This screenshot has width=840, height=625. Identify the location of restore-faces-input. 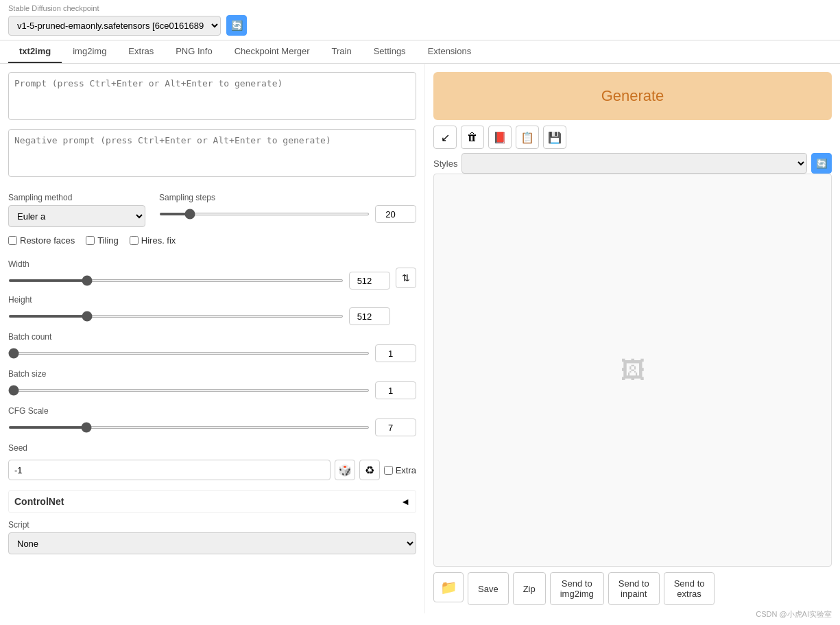
(12, 240).